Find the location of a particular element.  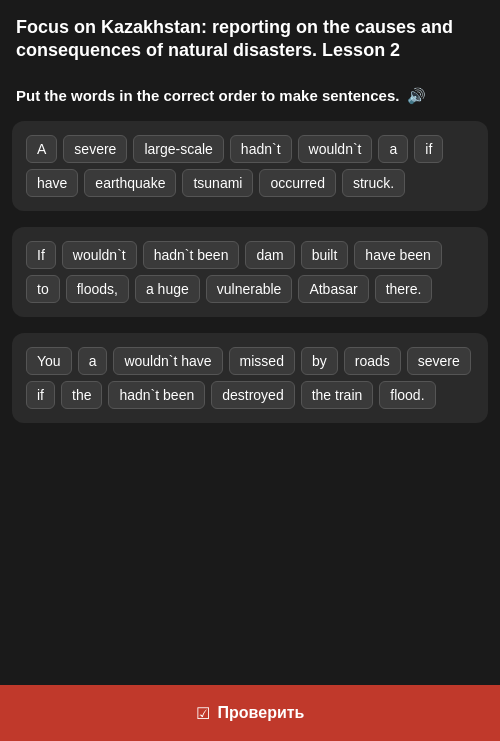

word-chips-2: Ifwouldn`thadn`t beendambuilthave beento… is located at coordinates (250, 272).